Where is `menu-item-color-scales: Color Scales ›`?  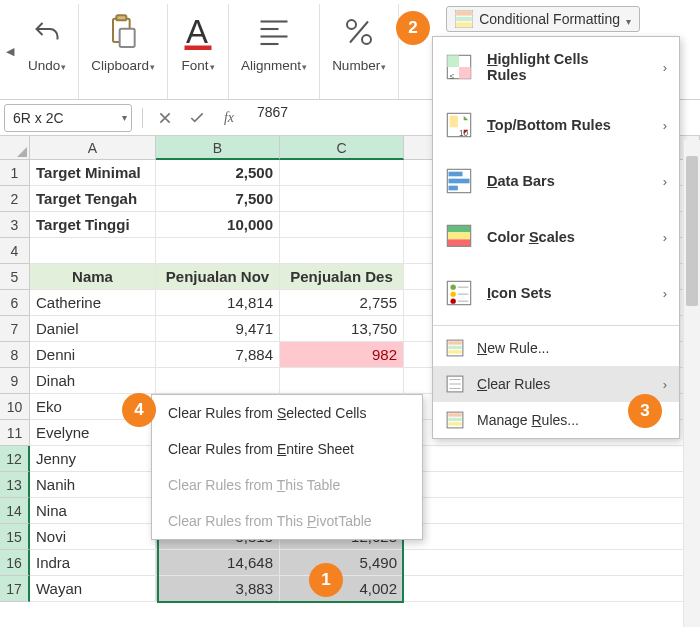
menu-item-color-scales: Color Scales › is located at coordinates (556, 237).